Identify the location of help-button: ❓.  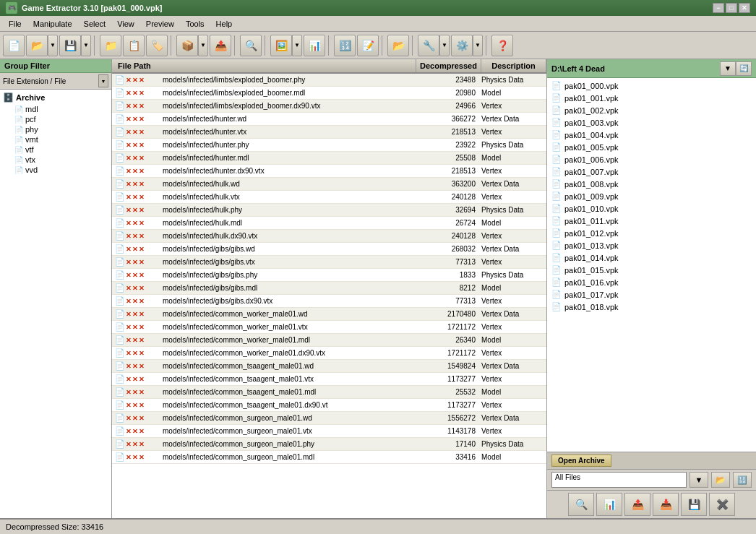
(502, 46).